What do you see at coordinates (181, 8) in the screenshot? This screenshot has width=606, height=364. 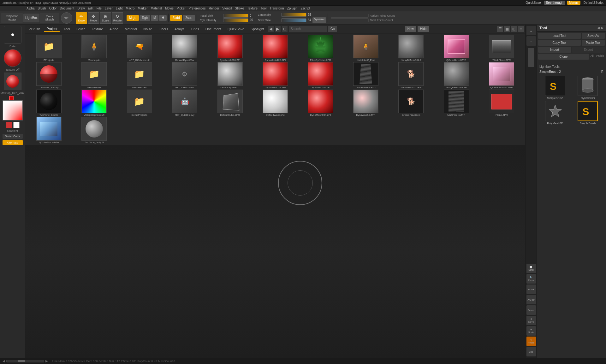 I see `menu-picker: Picker` at bounding box center [181, 8].